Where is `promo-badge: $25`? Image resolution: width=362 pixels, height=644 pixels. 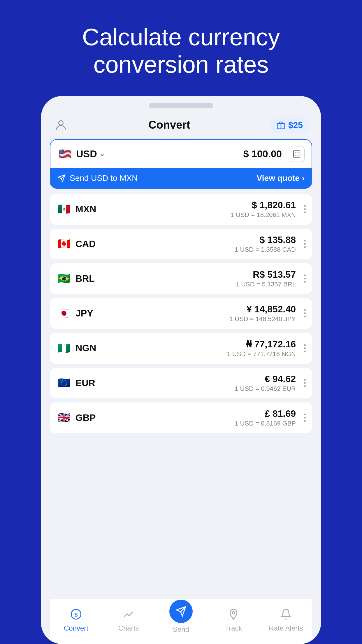 promo-badge: $25 is located at coordinates (289, 125).